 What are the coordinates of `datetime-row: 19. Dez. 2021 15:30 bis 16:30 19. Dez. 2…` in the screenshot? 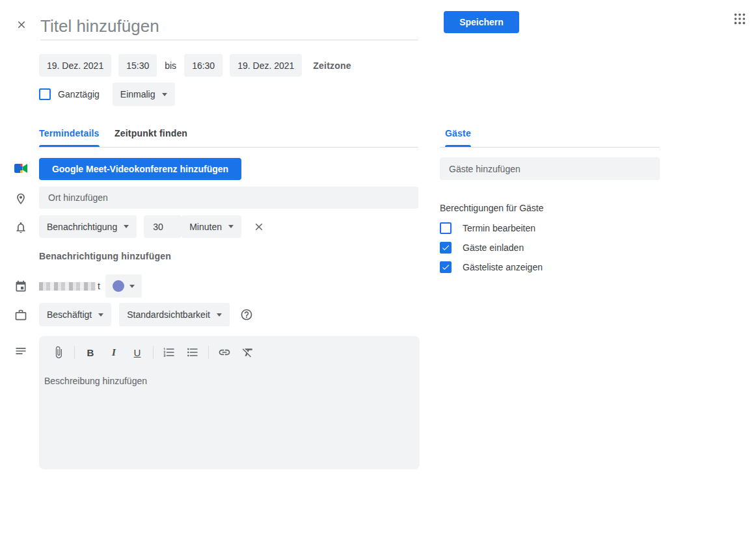 It's located at (195, 65).